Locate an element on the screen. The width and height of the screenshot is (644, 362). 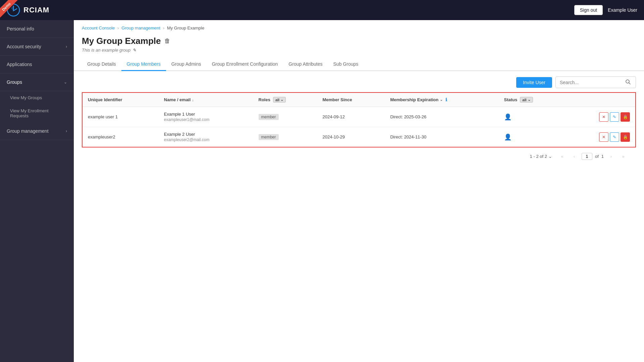
tabs: Group Details Group Members Group Admins… is located at coordinates (359, 64).